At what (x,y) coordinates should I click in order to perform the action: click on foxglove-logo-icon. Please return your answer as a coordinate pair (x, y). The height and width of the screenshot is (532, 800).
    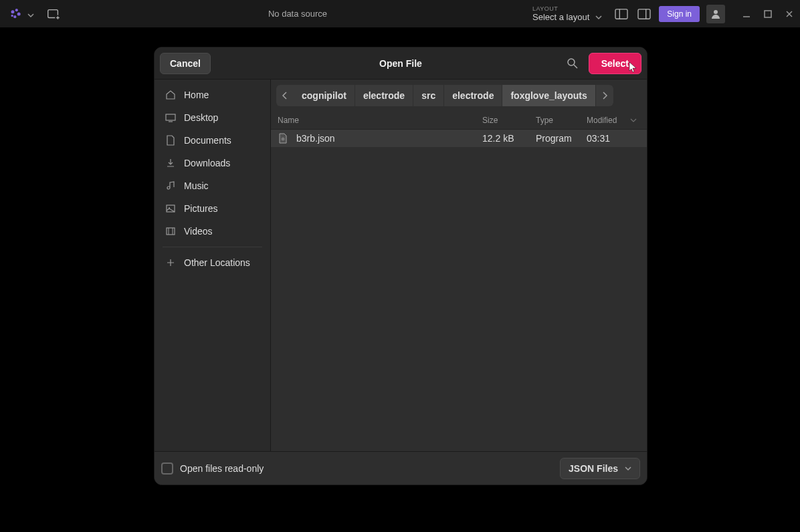
    Looking at the image, I should click on (16, 14).